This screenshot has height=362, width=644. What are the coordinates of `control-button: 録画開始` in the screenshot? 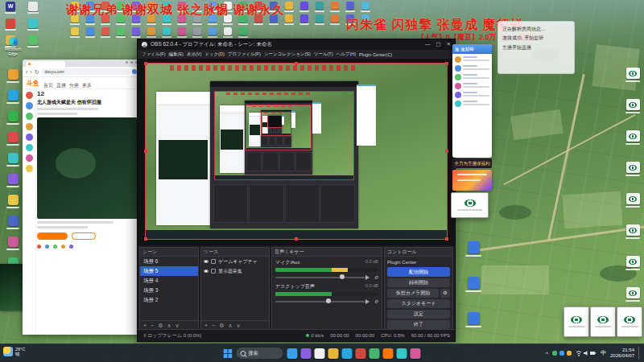 It's located at (419, 283).